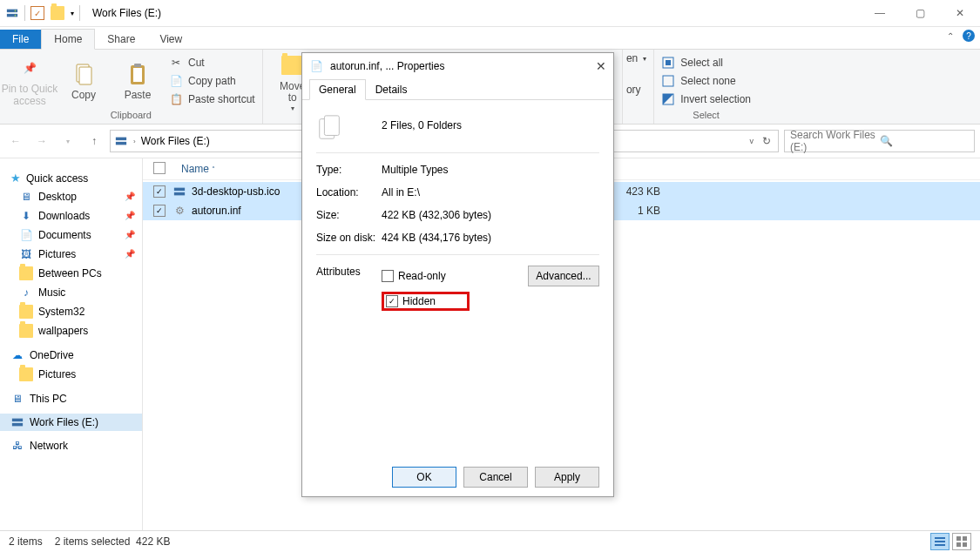  What do you see at coordinates (71, 374) in the screenshot?
I see `sidebar-onedrive-pictures: Pictures` at bounding box center [71, 374].